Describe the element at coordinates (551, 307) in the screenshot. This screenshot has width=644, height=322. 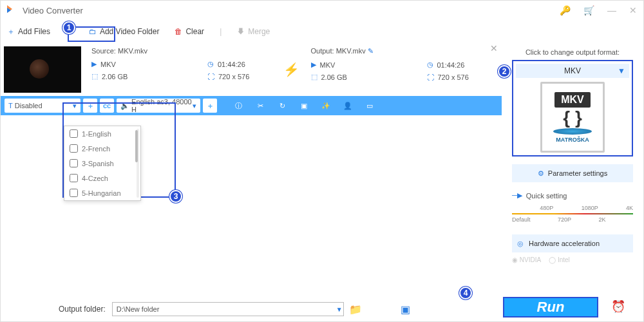
I see `run-button: Run` at that location.